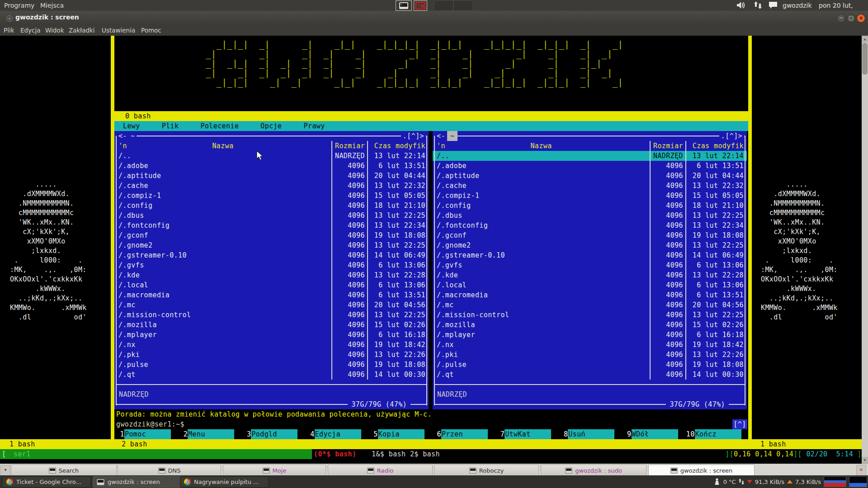 The height and width of the screenshot is (488, 868). Describe the element at coordinates (380, 470) in the screenshot. I see `tab-radio: Radio` at that location.